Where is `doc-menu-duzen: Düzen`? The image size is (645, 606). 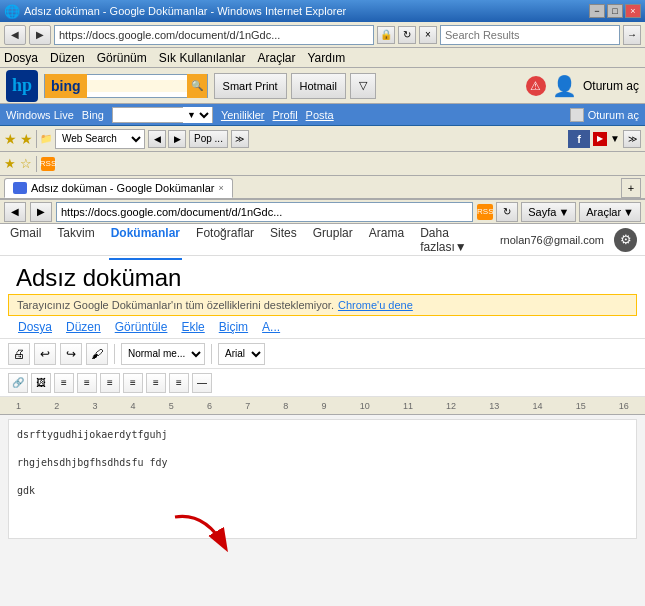 doc-menu-duzen: Düzen is located at coordinates (84, 327).